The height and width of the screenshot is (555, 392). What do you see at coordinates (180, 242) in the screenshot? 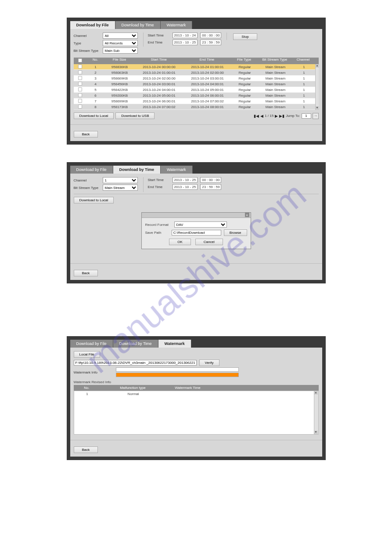
I see `ok-button: OK` at bounding box center [180, 242].